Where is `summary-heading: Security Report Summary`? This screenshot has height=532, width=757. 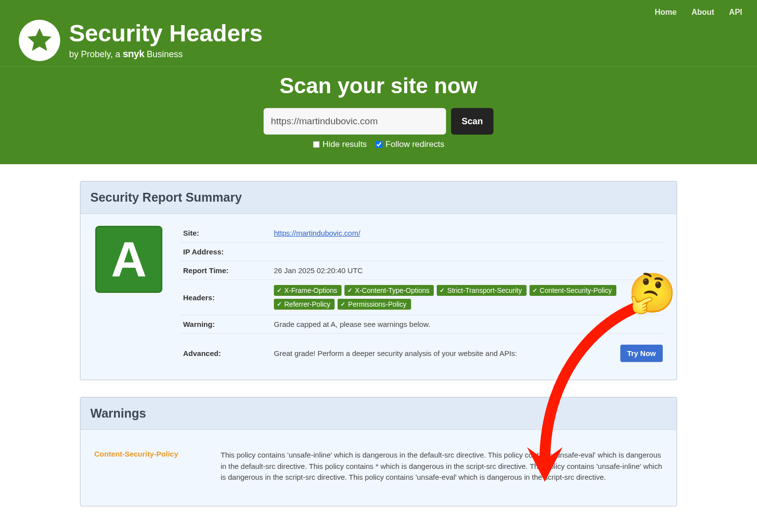 summary-heading: Security Report Summary is located at coordinates (378, 197).